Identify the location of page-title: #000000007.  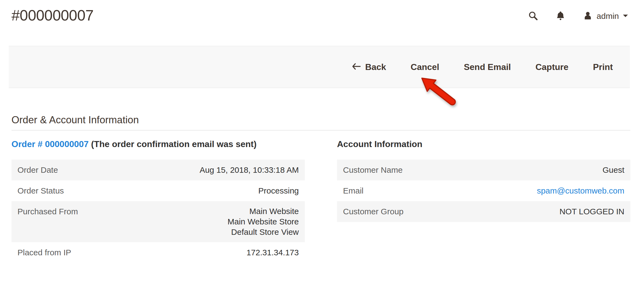
(52, 15).